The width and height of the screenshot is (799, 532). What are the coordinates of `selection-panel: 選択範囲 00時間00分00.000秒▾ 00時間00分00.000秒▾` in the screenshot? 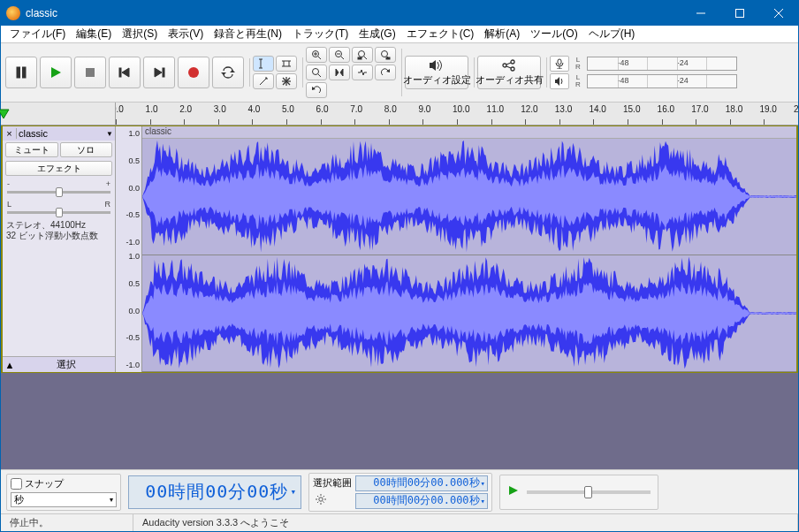 It's located at (400, 492).